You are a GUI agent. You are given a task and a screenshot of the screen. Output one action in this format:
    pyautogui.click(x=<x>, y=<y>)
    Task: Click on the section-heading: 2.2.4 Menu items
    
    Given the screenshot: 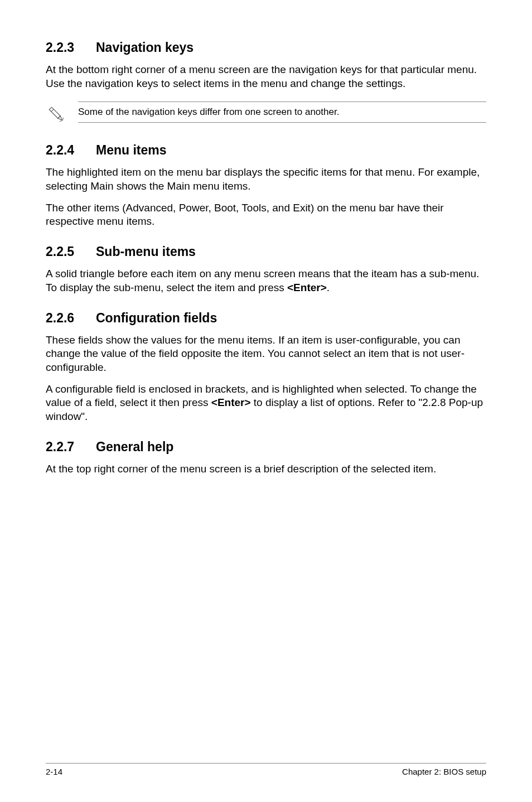 What is the action you would take?
    pyautogui.click(x=266, y=151)
    